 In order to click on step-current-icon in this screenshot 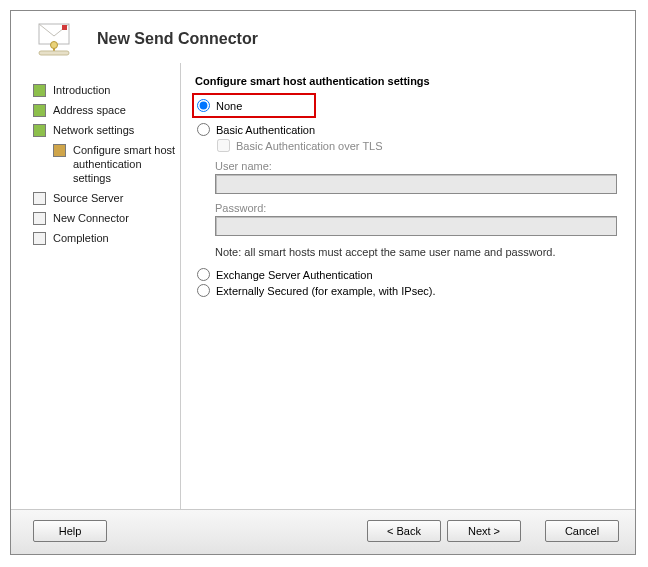, I will do `click(60, 150)`.